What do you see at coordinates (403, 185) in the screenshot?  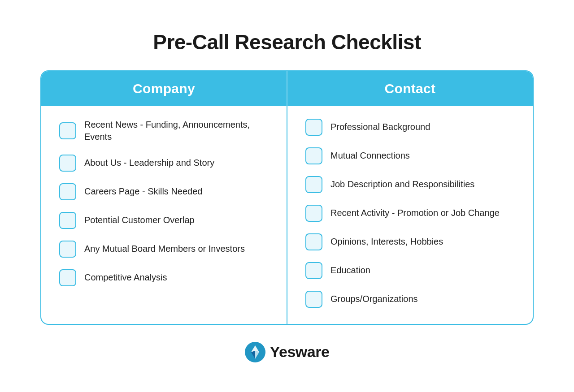 I see `item-label: Job Description and Responsibilities` at bounding box center [403, 185].